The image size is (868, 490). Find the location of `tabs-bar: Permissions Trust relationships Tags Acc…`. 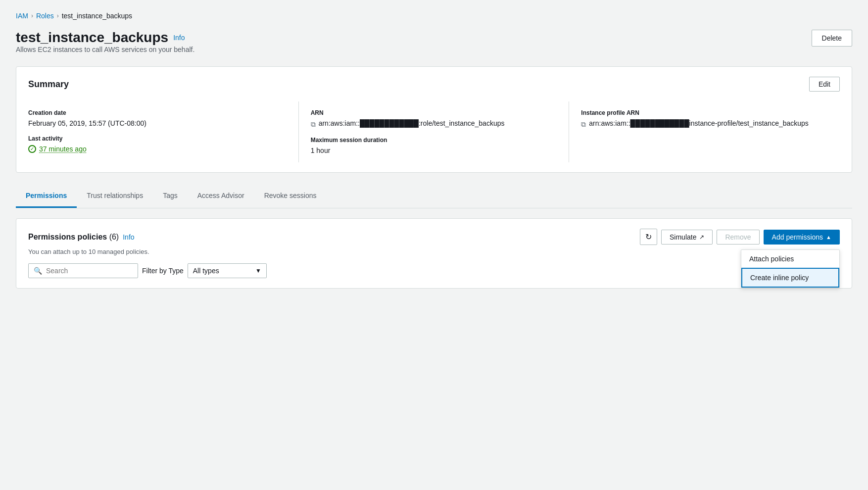

tabs-bar: Permissions Trust relationships Tags Acc… is located at coordinates (434, 196).